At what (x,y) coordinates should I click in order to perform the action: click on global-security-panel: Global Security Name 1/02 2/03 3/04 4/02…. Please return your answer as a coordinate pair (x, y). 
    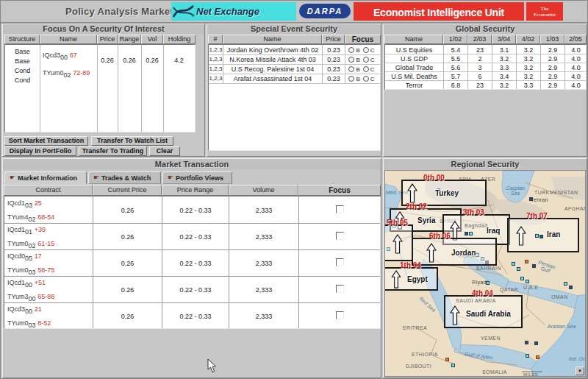
    Looking at the image, I should click on (485, 90).